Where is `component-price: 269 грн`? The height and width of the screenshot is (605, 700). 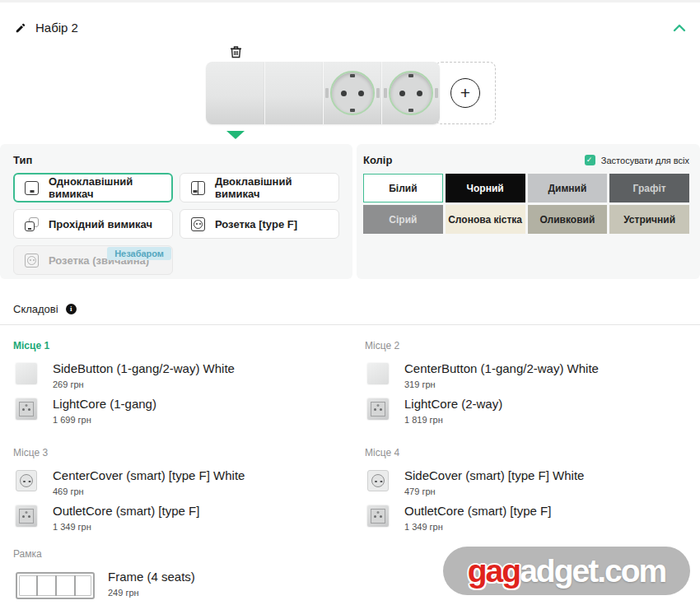
component-price: 269 грн is located at coordinates (143, 384).